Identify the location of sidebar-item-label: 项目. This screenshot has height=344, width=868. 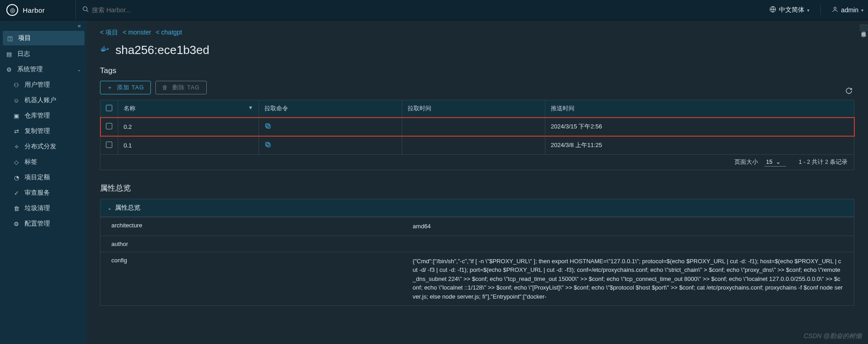
(25, 38).